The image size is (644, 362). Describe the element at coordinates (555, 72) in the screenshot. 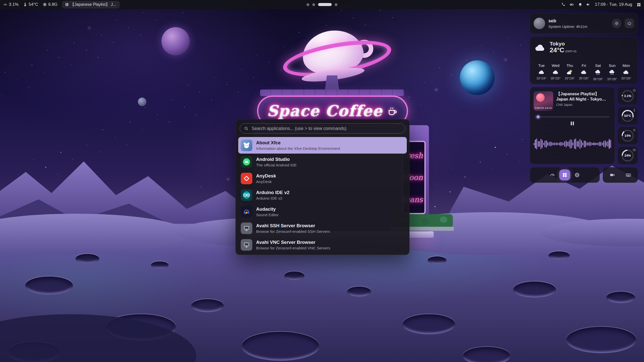

I see `forecast-day: Wed 35°/25°` at that location.